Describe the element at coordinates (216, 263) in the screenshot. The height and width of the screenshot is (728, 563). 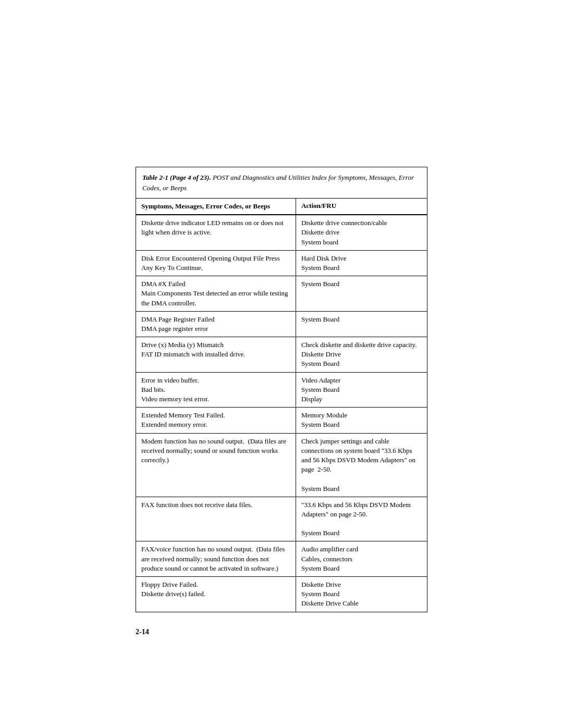
I see `cell-symptoms: Disk Error Encountered Opening Output Fi…` at that location.